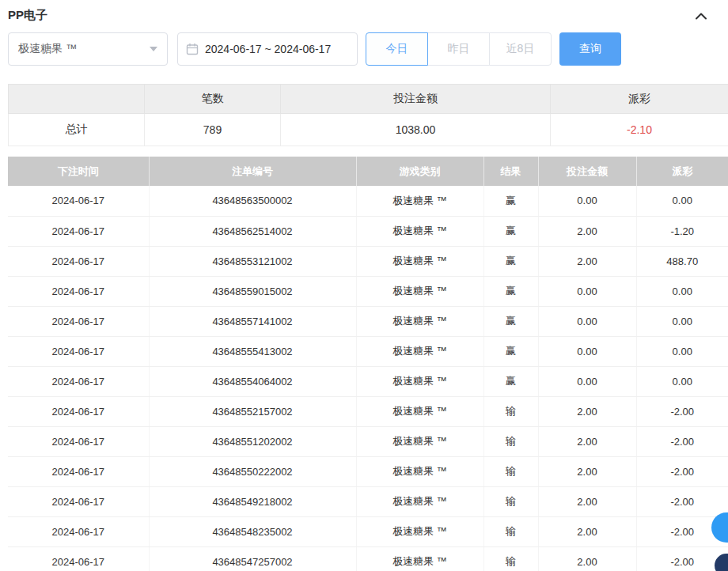 The width and height of the screenshot is (728, 571). What do you see at coordinates (639, 100) in the screenshot?
I see `summary-header-payout: 派彩` at bounding box center [639, 100].